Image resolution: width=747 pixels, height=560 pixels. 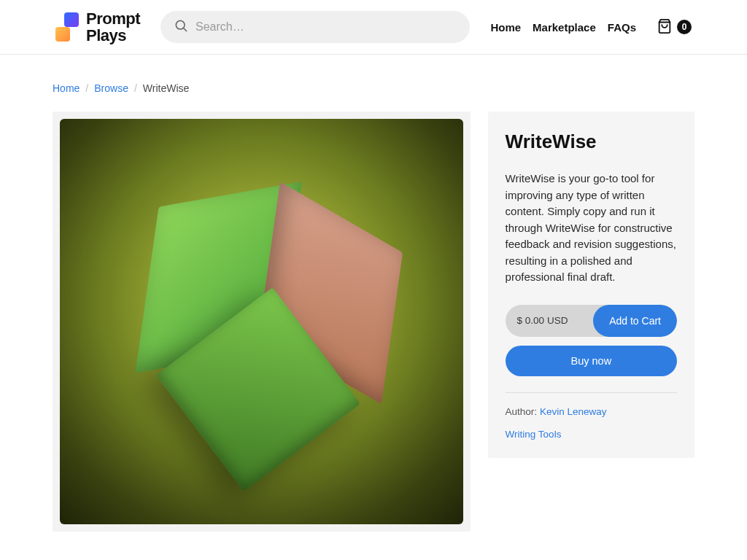 What do you see at coordinates (591, 392) in the screenshot?
I see `divider` at bounding box center [591, 392].